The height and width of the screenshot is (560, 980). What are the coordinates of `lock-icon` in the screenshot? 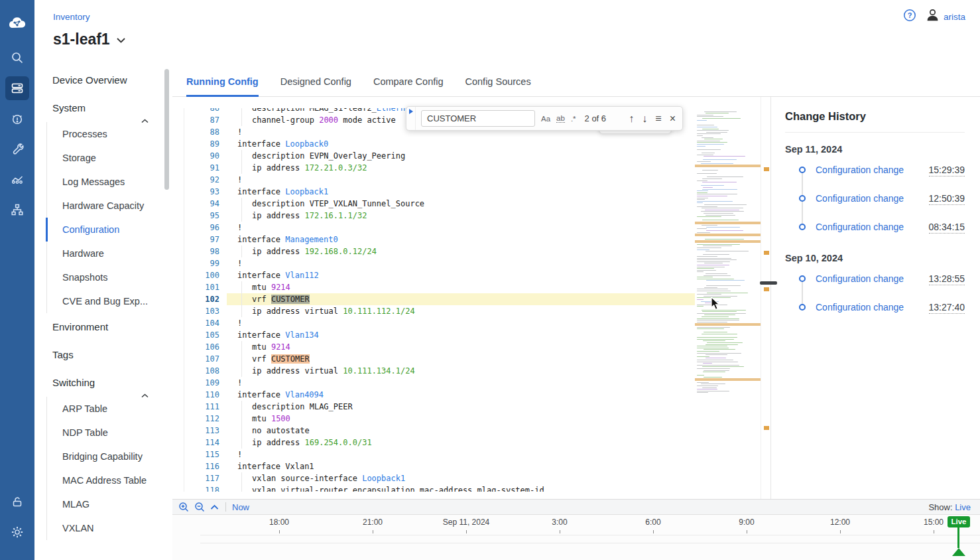 It's located at (17, 502).